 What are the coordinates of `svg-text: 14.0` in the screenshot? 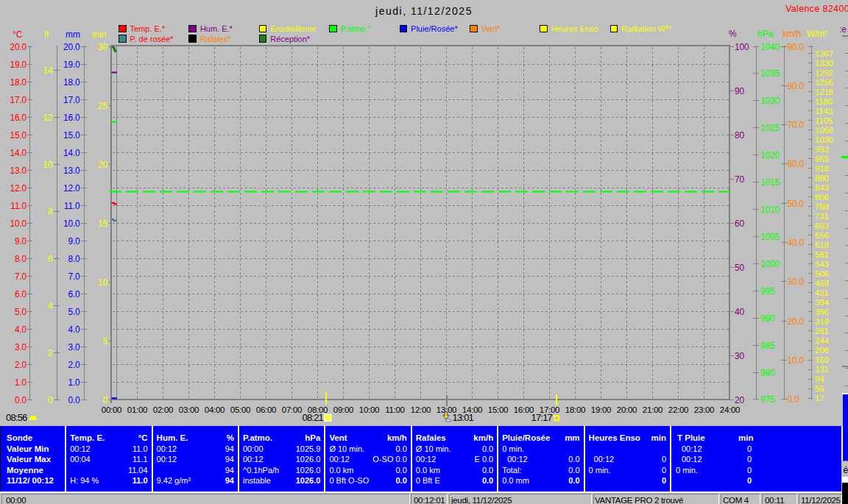 It's located at (72, 153).